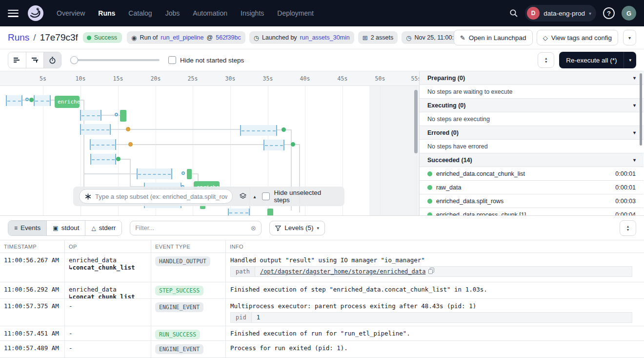 The width and height of the screenshot is (644, 358). I want to click on panel-scrollbar, so click(641, 109).